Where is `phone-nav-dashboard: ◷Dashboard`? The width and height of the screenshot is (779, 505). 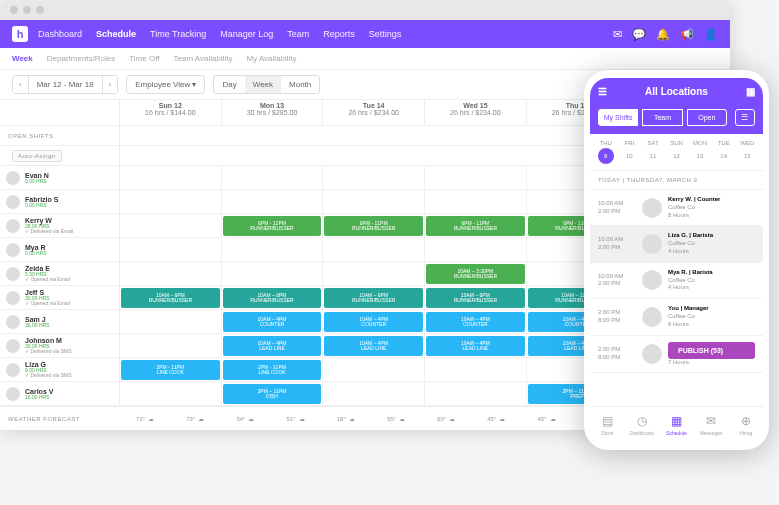 phone-nav-dashboard: ◷Dashboard is located at coordinates (642, 424).